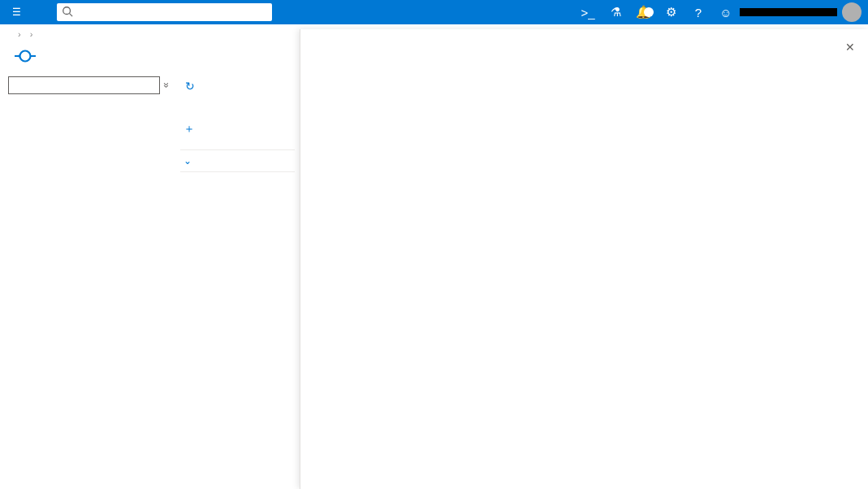  Describe the element at coordinates (235, 281) in the screenshot. I see `main-content: ↻ ＋ ⌄` at that location.